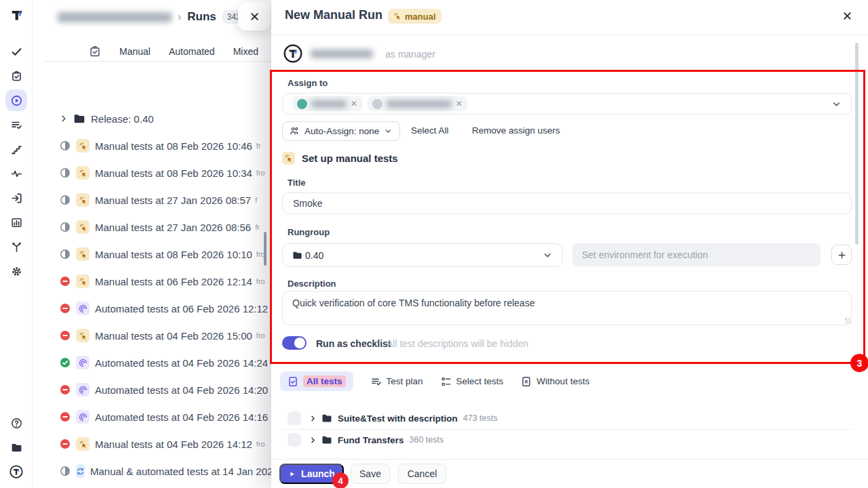 Image resolution: width=868 pixels, height=488 pixels. Describe the element at coordinates (842, 255) in the screenshot. I see `add-environment-button` at that location.